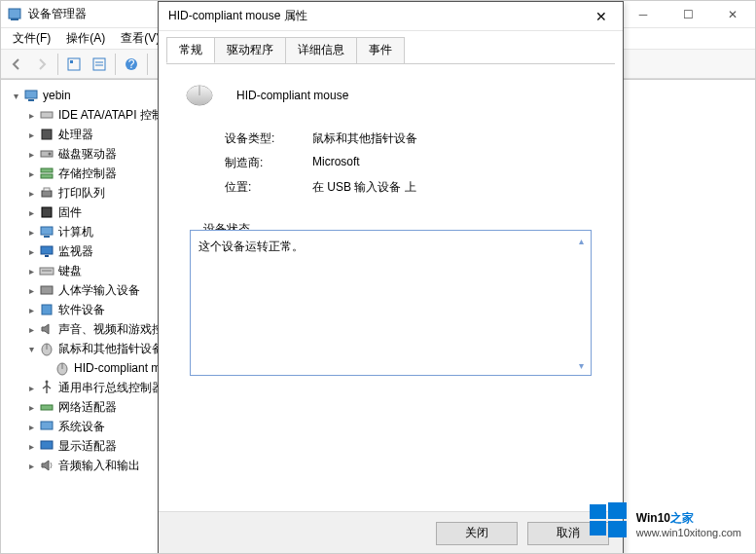 Image resolution: width=756 pixels, height=554 pixels. I want to click on hid-icon, so click(47, 290).